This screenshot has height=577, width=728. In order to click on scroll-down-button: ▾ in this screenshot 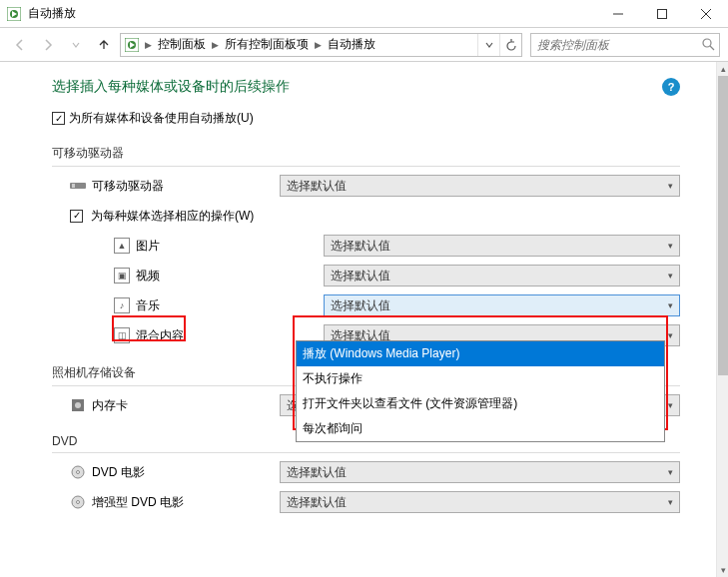, I will do `click(723, 570)`.